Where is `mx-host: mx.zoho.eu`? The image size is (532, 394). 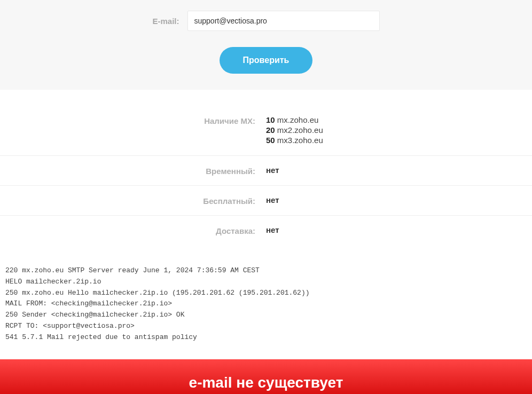
mx-host: mx.zoho.eu is located at coordinates (298, 120).